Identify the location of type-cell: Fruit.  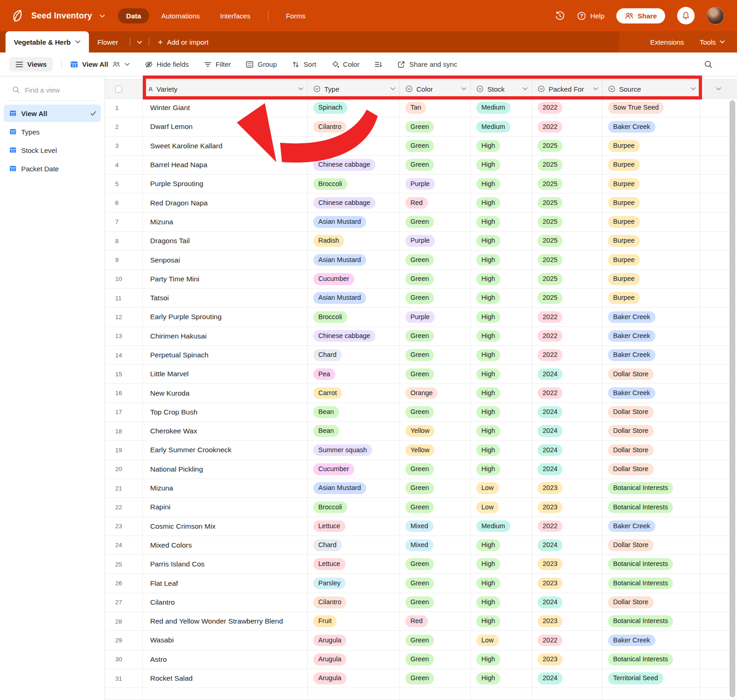
(354, 621).